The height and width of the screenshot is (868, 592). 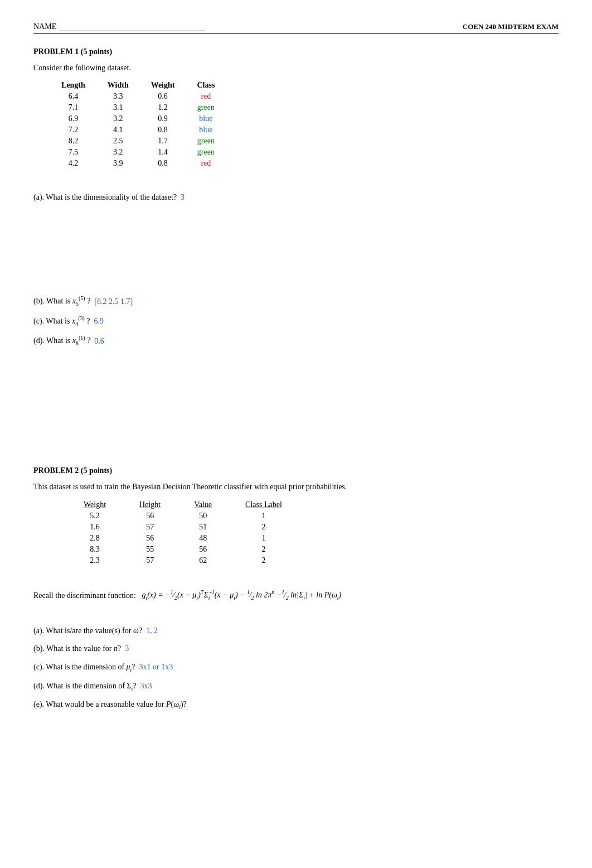 What do you see at coordinates (206, 85) in the screenshot?
I see `col-class: Class` at bounding box center [206, 85].